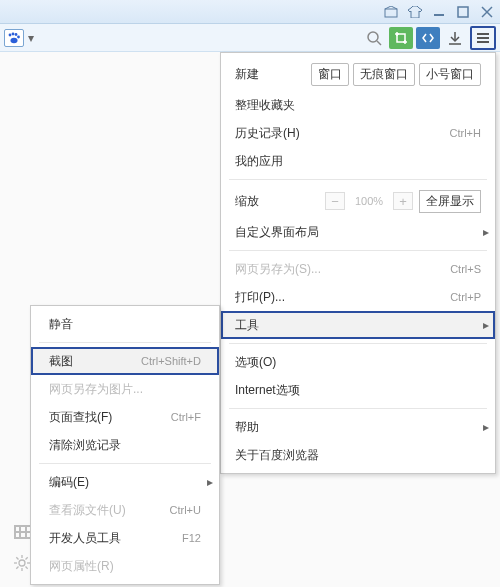  What do you see at coordinates (369, 201) in the screenshot?
I see `zoom-value: 100%` at bounding box center [369, 201].